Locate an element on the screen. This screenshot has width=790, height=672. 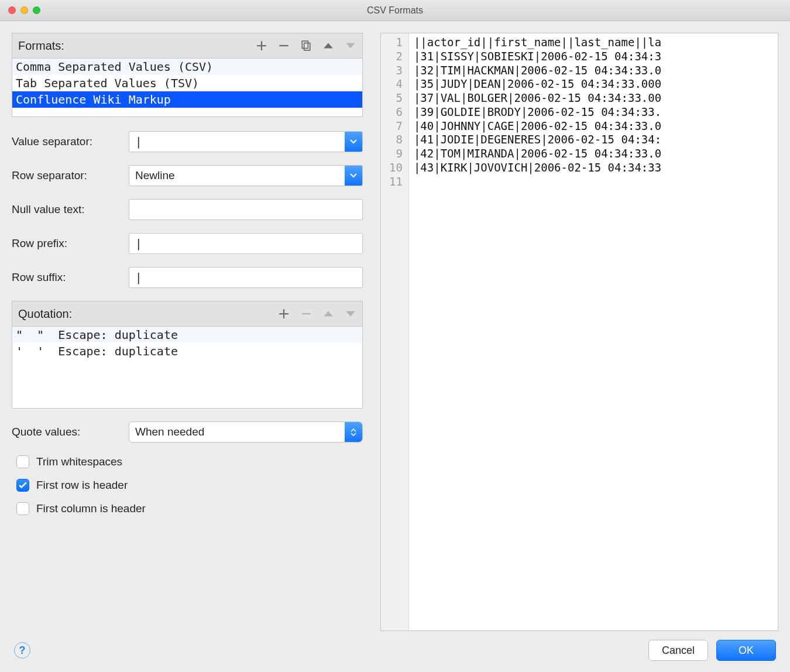
ok-button: OK is located at coordinates (746, 650).